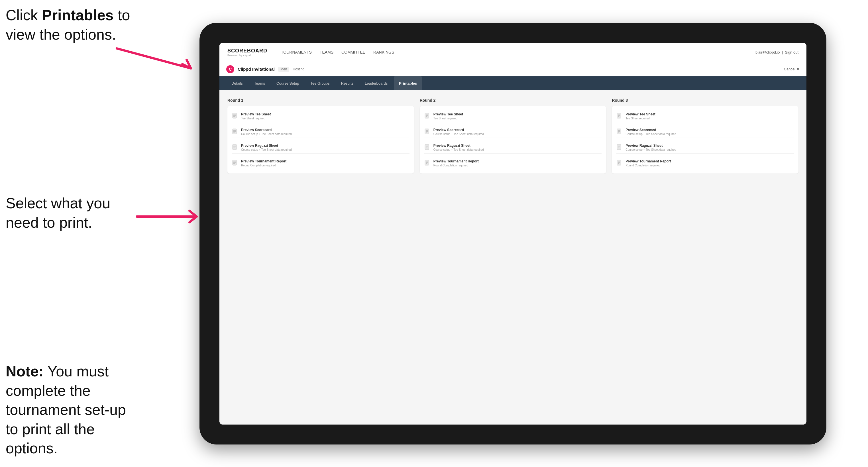 The height and width of the screenshot is (467, 868). Describe the element at coordinates (247, 51) in the screenshot. I see `logo-title: SCOREBOARD` at that location.